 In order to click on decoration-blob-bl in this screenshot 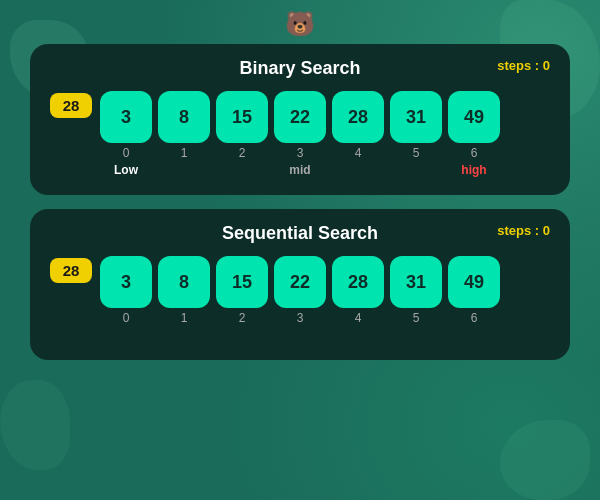, I will do `click(35, 425)`.